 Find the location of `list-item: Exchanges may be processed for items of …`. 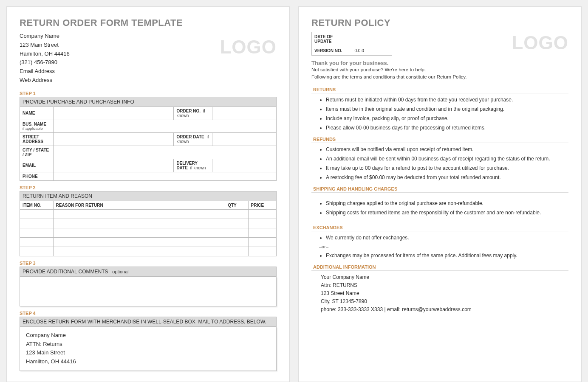

list-item: Exchanges may be processed for items of … is located at coordinates (447, 256).